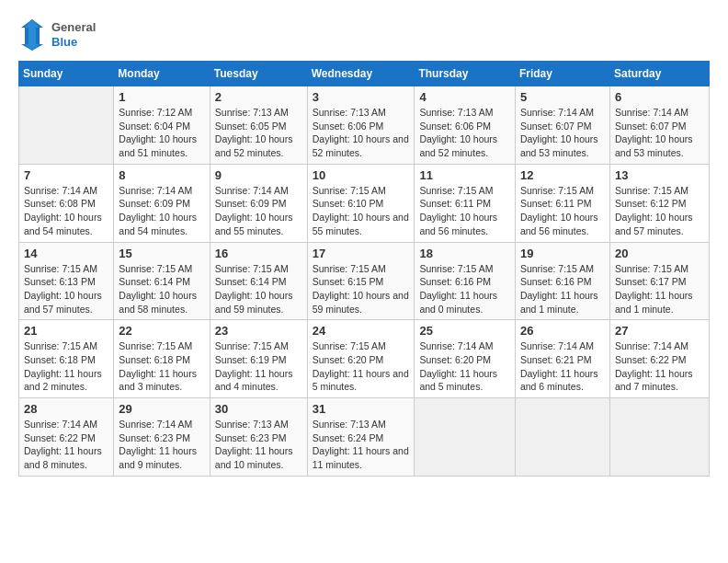  I want to click on col-header-wednesday: Wednesday, so click(360, 74).